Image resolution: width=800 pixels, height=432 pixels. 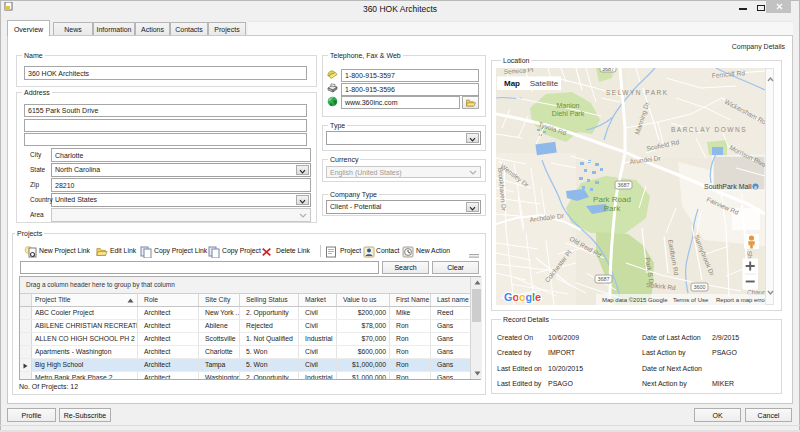 I want to click on svg-text: Report a map error, so click(x=740, y=300).